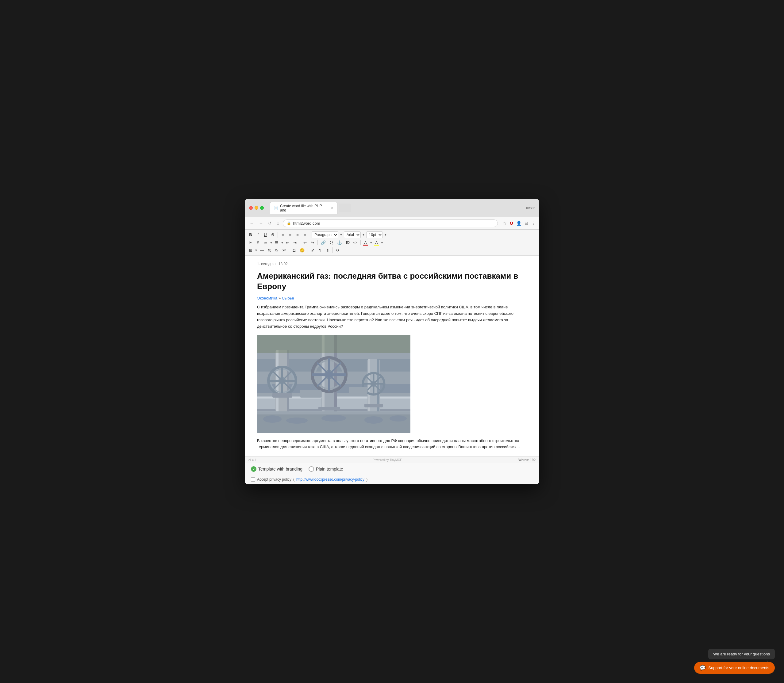  What do you see at coordinates (256, 250) in the screenshot?
I see `table-arrow: ▼` at bounding box center [256, 250].